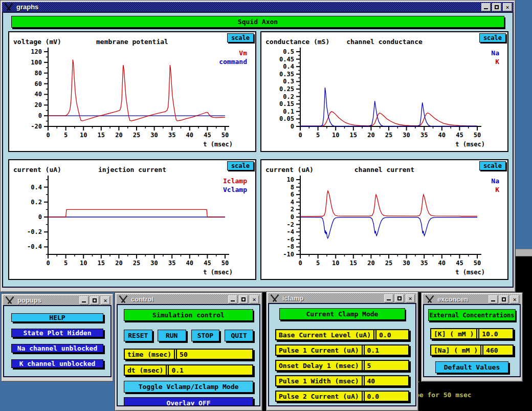  Describe the element at coordinates (188, 299) in the screenshot. I see `titlebar-control: control ✕` at that location.